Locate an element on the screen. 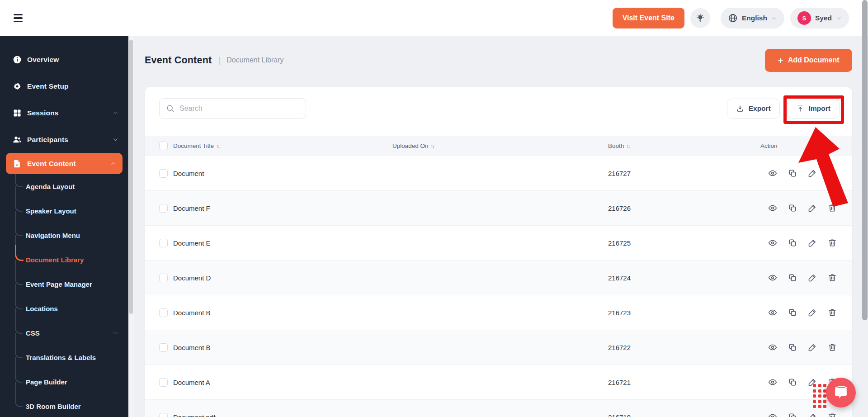 The image size is (868, 417). visit-event-site-button: Visit Event Site is located at coordinates (648, 18).